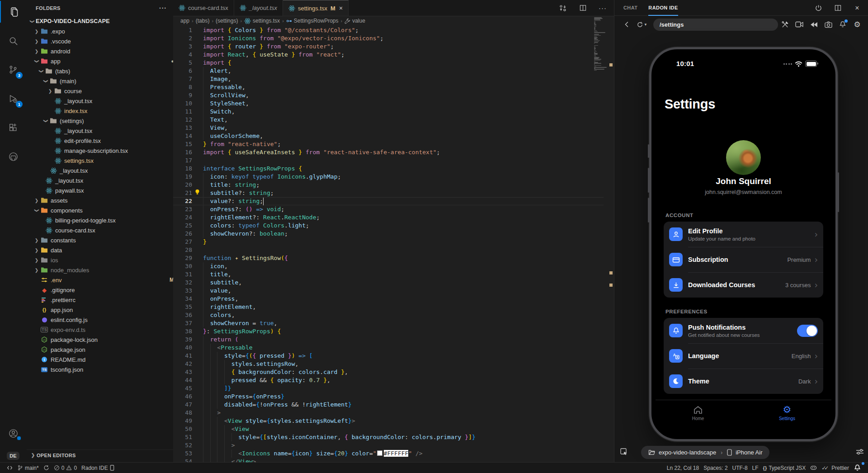 This screenshot has height=473, width=868. Describe the element at coordinates (100, 61) in the screenshot. I see `tree-item-app: ❯app●` at that location.